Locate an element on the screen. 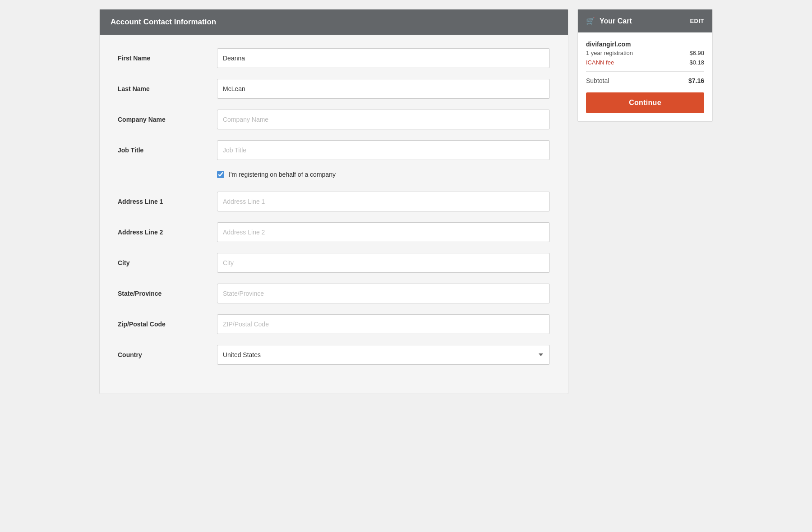 The image size is (812, 532). cart-registration-line: 1 year registration $6.98 is located at coordinates (645, 53).